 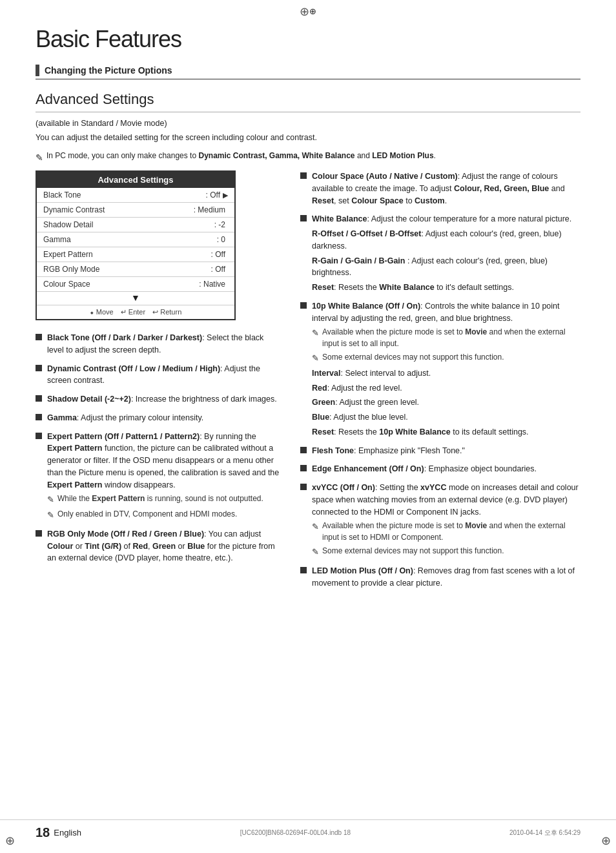 What do you see at coordinates (158, 448) in the screenshot?
I see `left-bullet-list: Black Tone (Off / Dark / Darker / Darkes…` at bounding box center [158, 448].